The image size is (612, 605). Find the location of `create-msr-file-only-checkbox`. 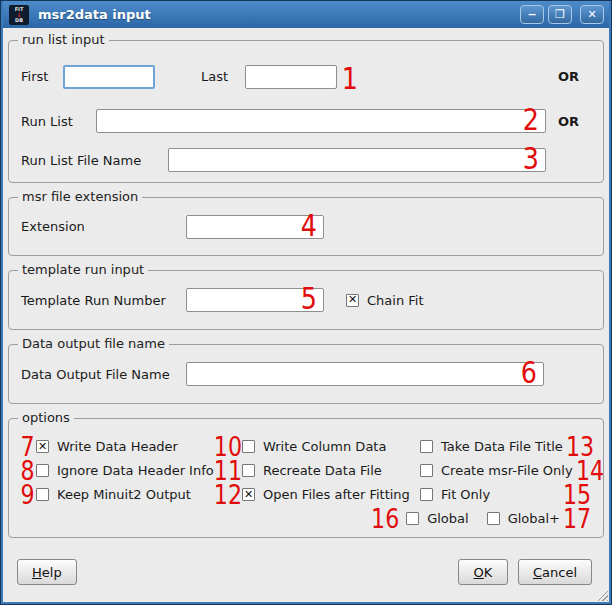

create-msr-file-only-checkbox is located at coordinates (426, 470).